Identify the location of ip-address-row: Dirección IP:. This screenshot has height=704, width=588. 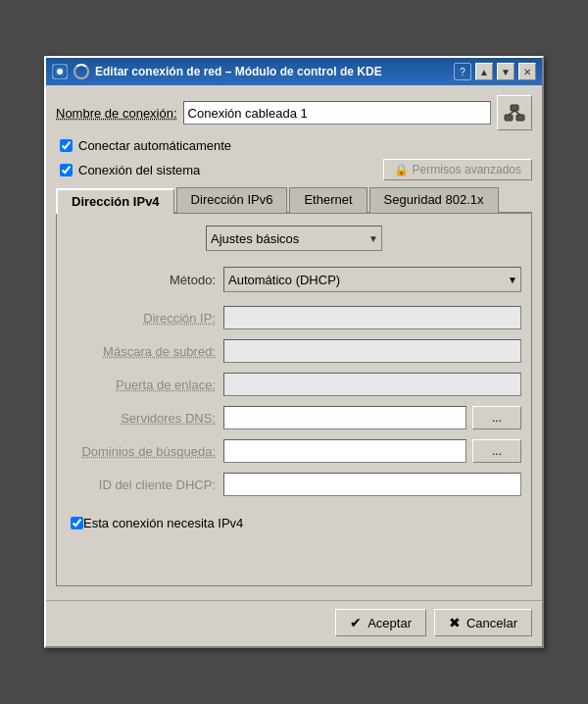
(294, 318).